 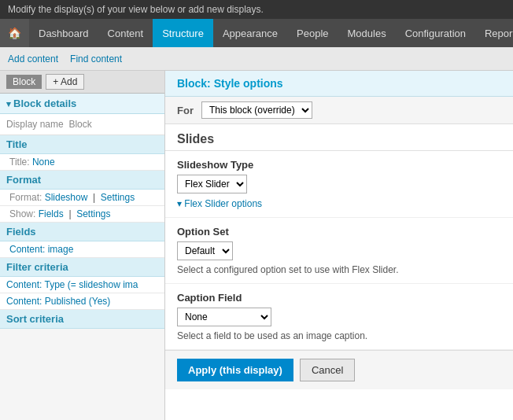 What do you see at coordinates (312, 33) in the screenshot?
I see `nav-people: People` at bounding box center [312, 33].